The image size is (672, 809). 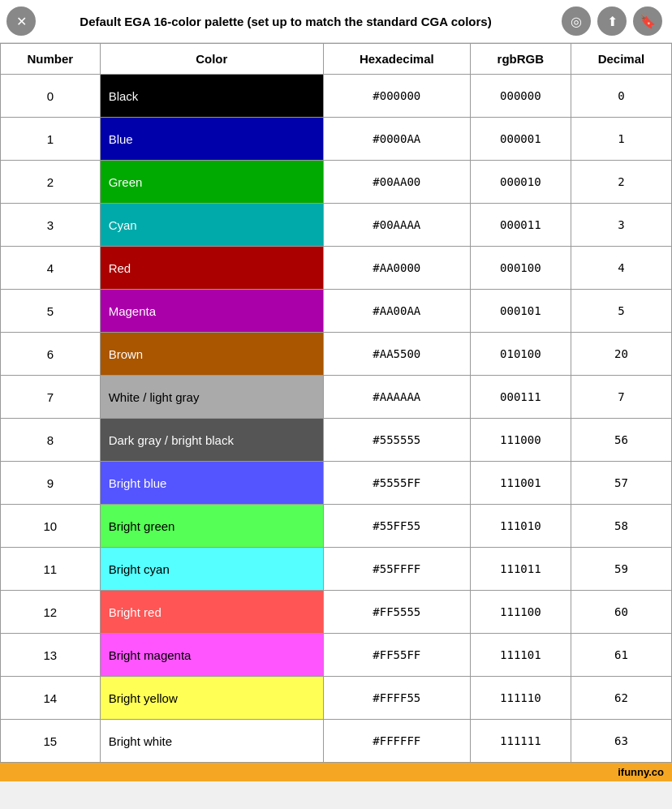 I want to click on number-cell: 14, so click(x=50, y=698).